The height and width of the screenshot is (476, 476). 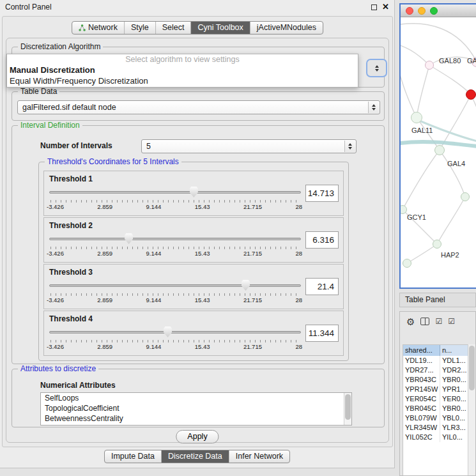 I want to click on zoom-traffic-light-icon, so click(x=434, y=11).